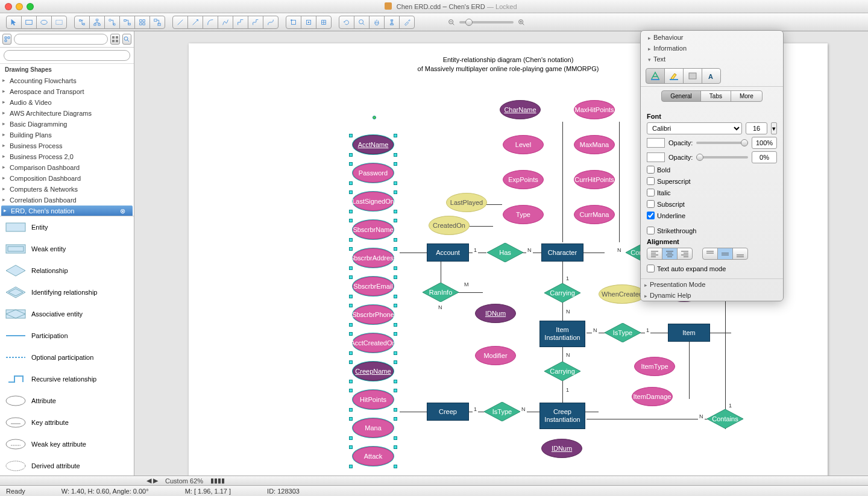  Describe the element at coordinates (689, 333) in the screenshot. I see `erd-entity-item: Item` at that location.